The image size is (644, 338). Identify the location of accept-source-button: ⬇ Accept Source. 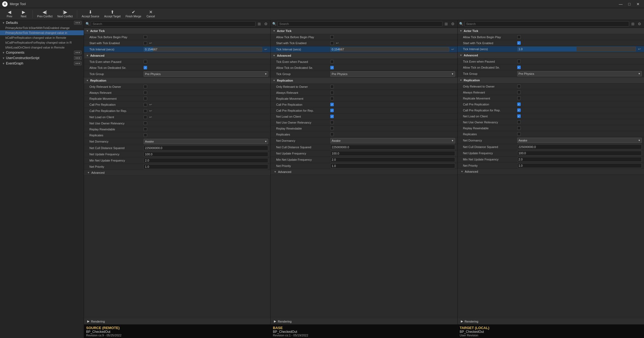
(90, 14).